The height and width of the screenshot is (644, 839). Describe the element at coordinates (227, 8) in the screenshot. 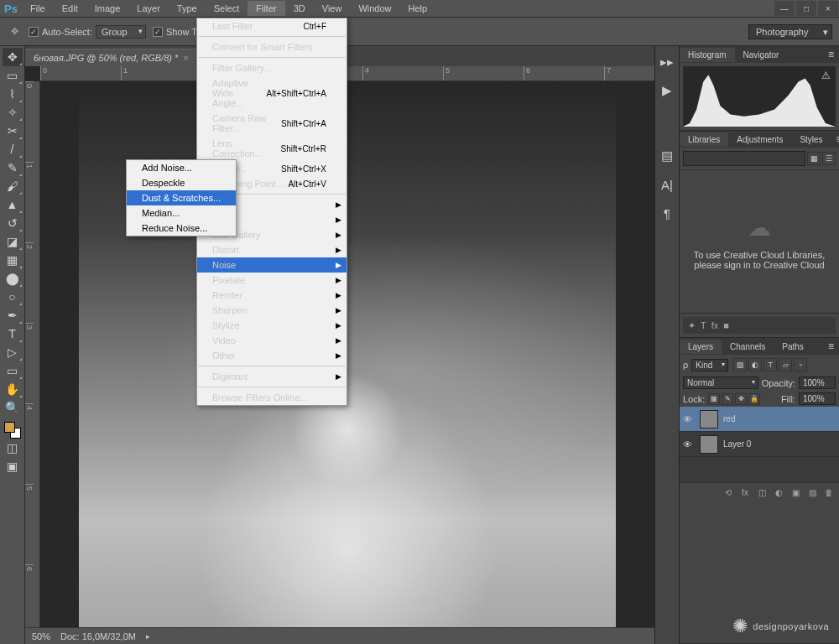

I see `menu-select: Select` at that location.